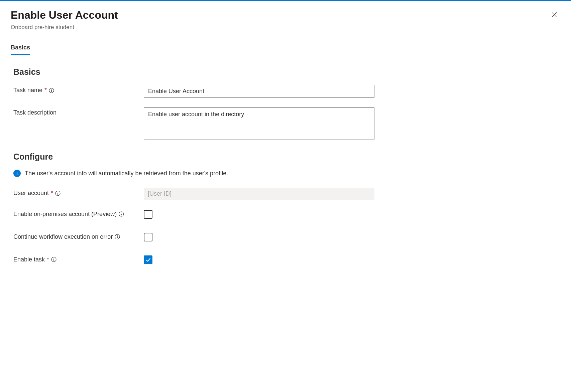  I want to click on user-account-row: User account * [User ID], so click(286, 194).